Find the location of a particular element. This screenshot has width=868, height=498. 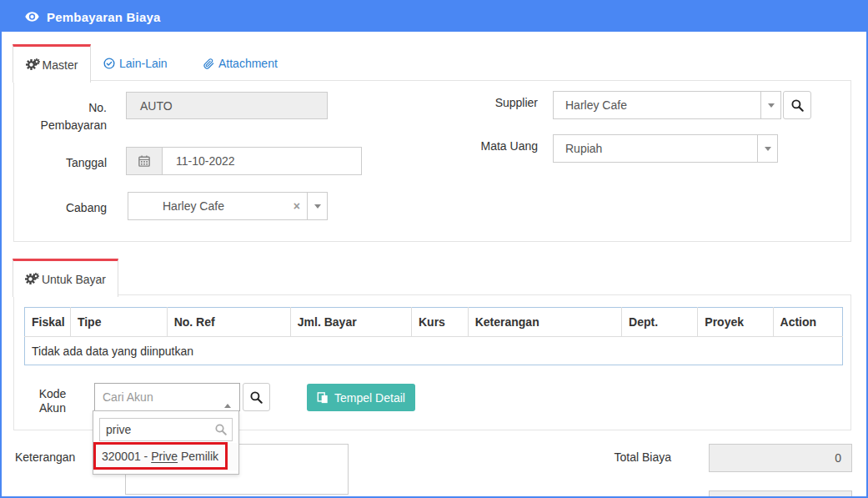

kode-akun-search-button is located at coordinates (257, 397).